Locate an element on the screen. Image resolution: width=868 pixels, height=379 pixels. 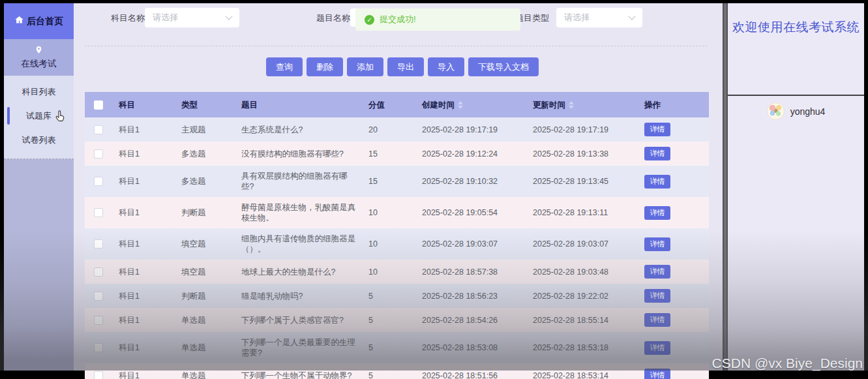
column-label: 分值 is located at coordinates (377, 105).